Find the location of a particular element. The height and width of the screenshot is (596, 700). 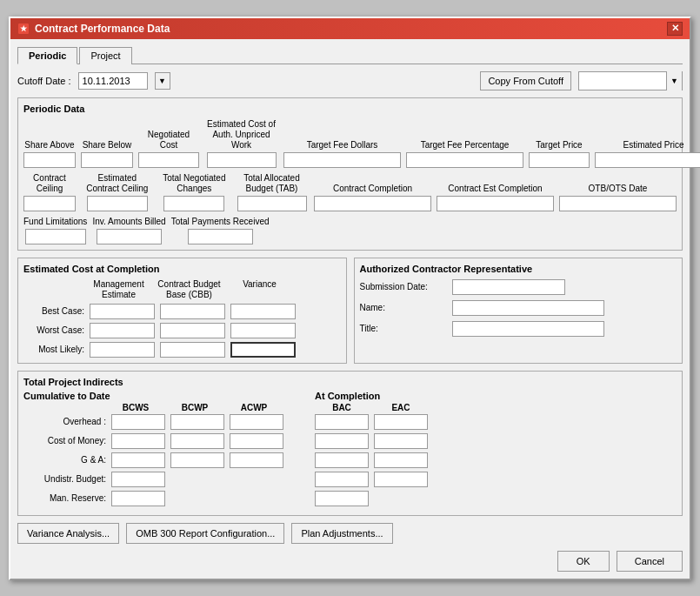

at-comp-row-manreserve is located at coordinates (371, 499).